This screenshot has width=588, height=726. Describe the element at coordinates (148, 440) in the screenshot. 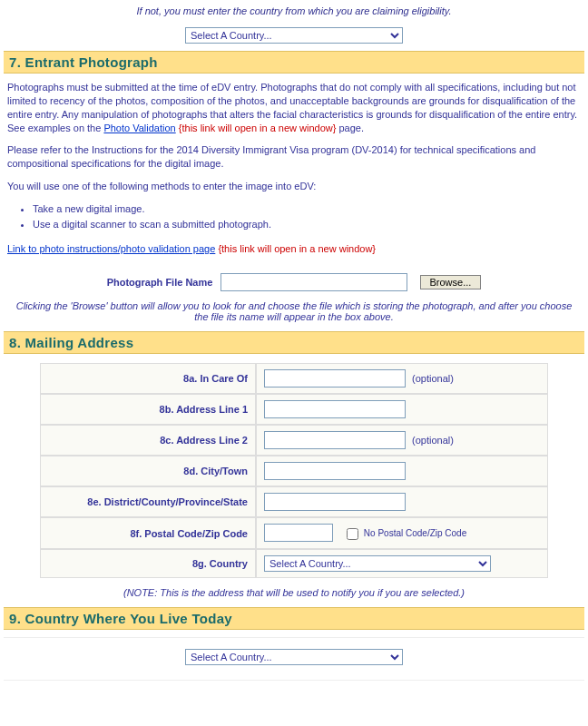

I see `label-address-2: 8c. Address Line 2` at that location.